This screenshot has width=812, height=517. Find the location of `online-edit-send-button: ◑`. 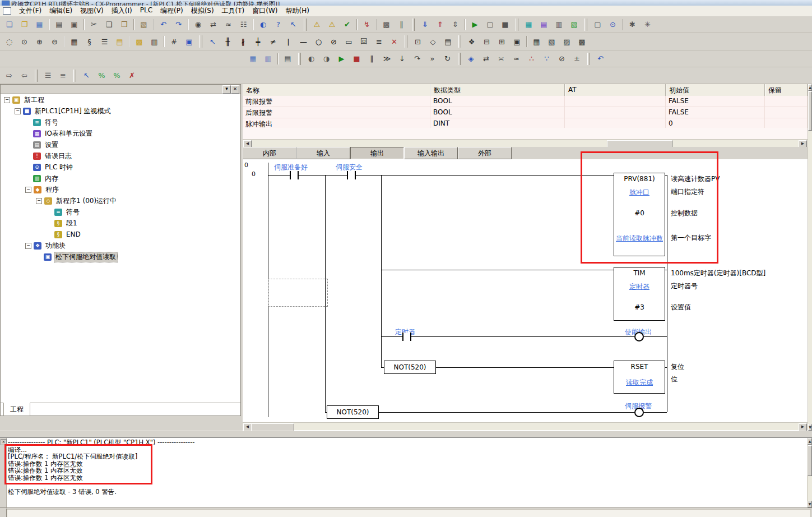

online-edit-send-button: ◑ is located at coordinates (326, 59).